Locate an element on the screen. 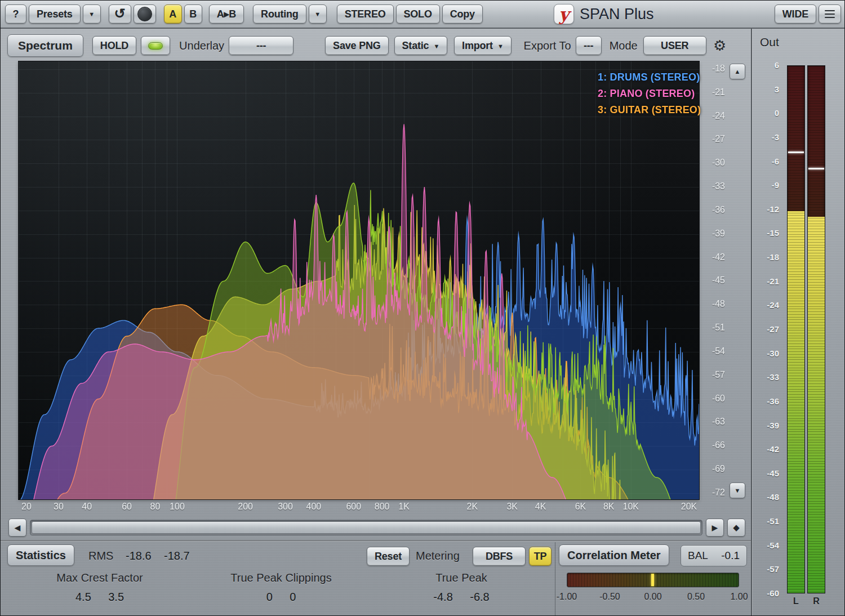 Image resolution: width=845 pixels, height=616 pixels. help-button: ? is located at coordinates (16, 14).